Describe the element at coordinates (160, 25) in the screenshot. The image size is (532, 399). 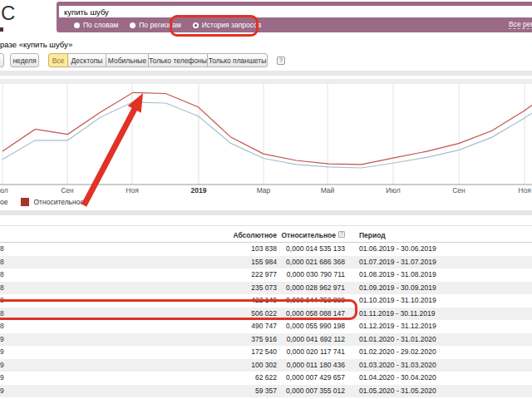
I see `radio-label: По регионам` at that location.